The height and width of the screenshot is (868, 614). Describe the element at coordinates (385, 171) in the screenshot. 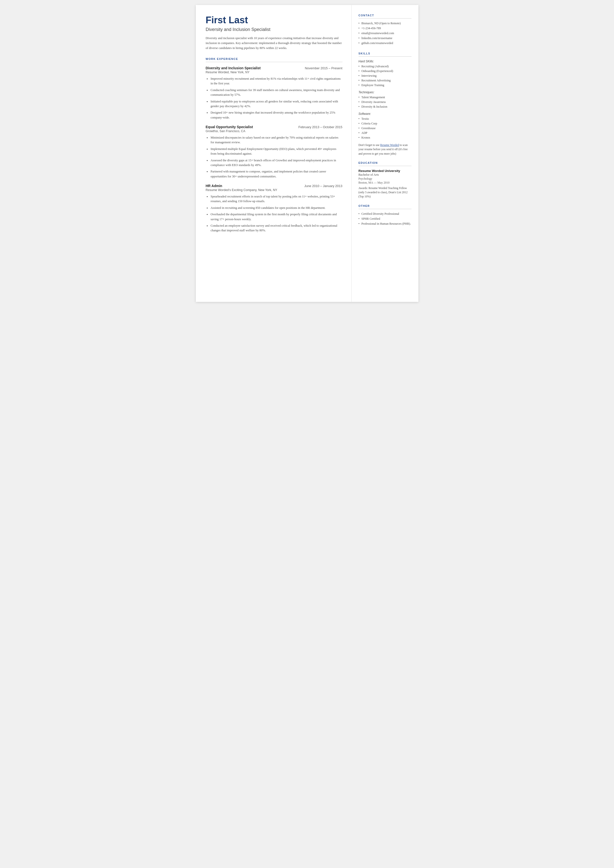

I see `edu-school: Resume Worded University` at that location.